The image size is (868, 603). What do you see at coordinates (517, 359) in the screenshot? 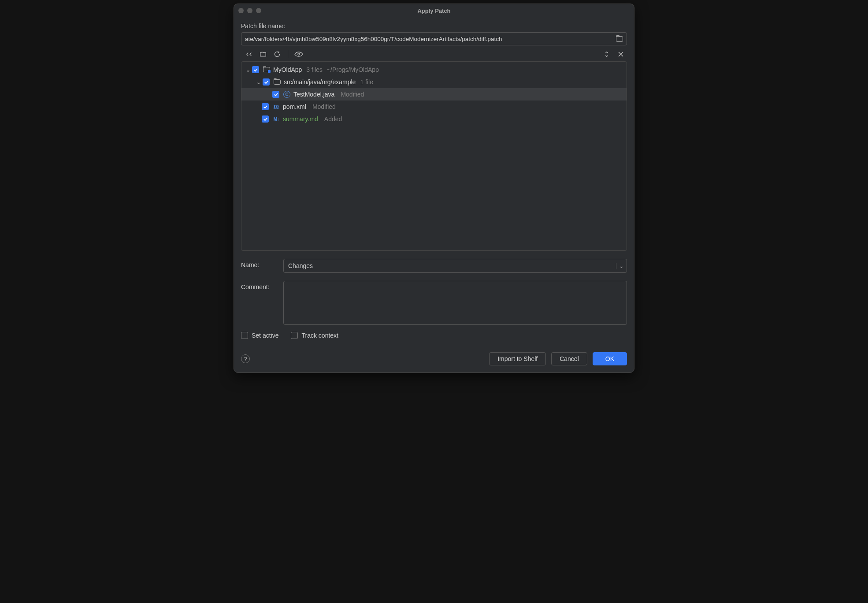
I see `import-to-shelf-button: Import to Shelf` at bounding box center [517, 359].